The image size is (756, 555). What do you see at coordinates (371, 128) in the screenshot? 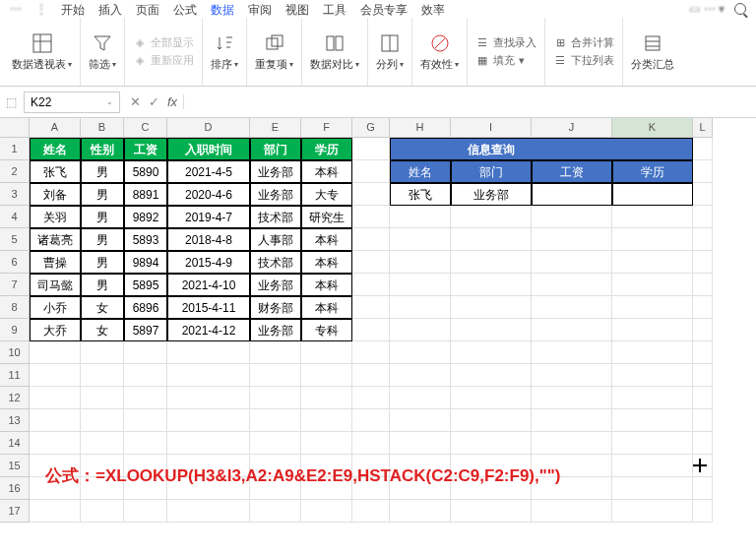
I see `col-header: G` at bounding box center [371, 128].